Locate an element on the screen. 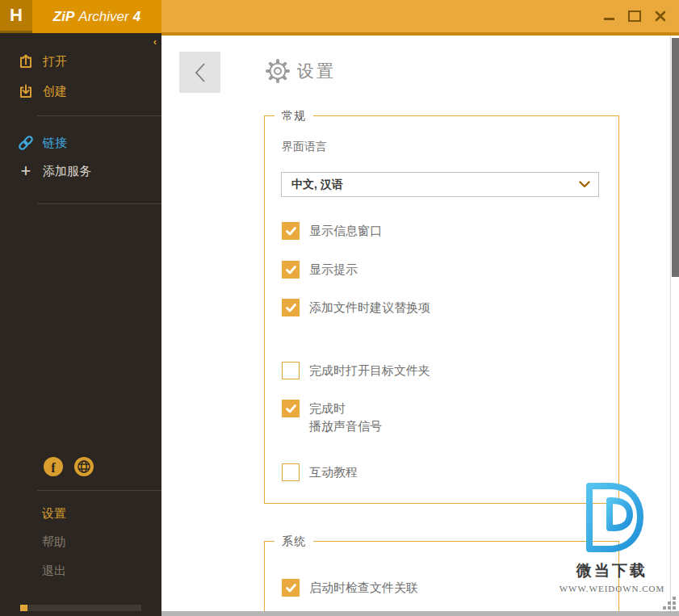  checkbox-label: 启动时检查文件关联 is located at coordinates (363, 588).